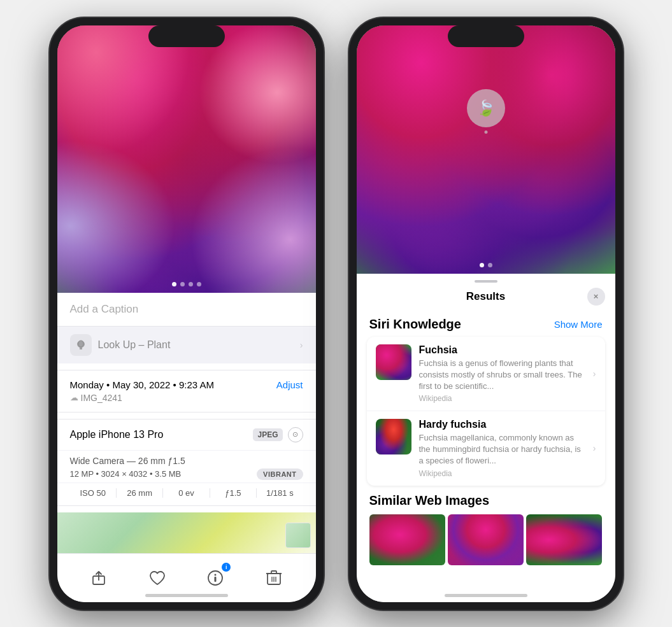 Image resolution: width=672 pixels, height=627 pixels. Describe the element at coordinates (502, 448) in the screenshot. I see `hardy-fuchsia-content: Hardy fuchsia Fuchsia magellanica, commo…` at that location.